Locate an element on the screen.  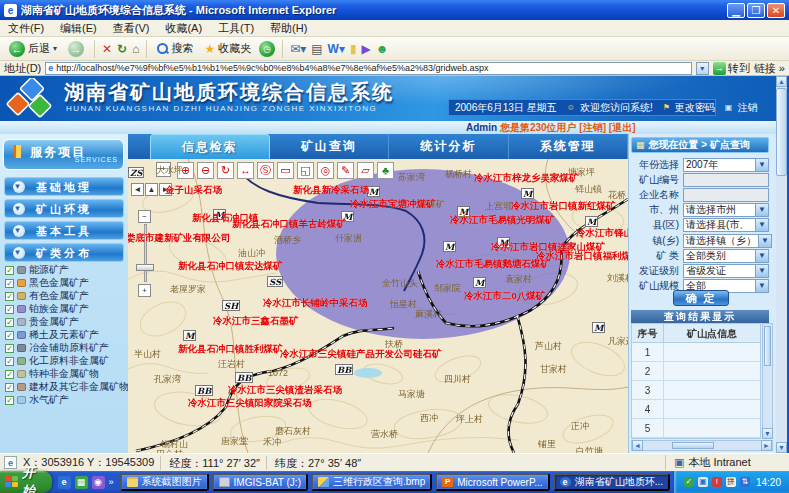
table-row: 2 is located at coordinates (696, 372).